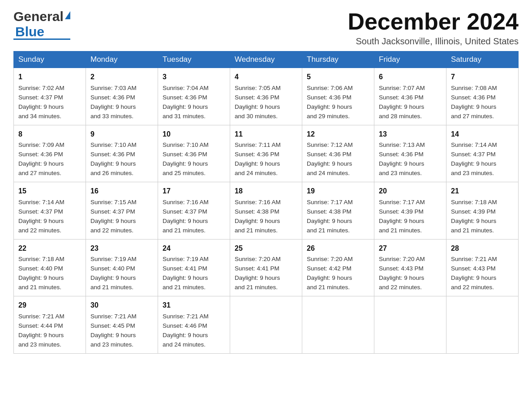  What do you see at coordinates (266, 153) in the screenshot?
I see `calendar-week-row: 8 Sunrise: 7:09 AM Sunset: 4:36 PM Dayli…` at bounding box center [266, 153].